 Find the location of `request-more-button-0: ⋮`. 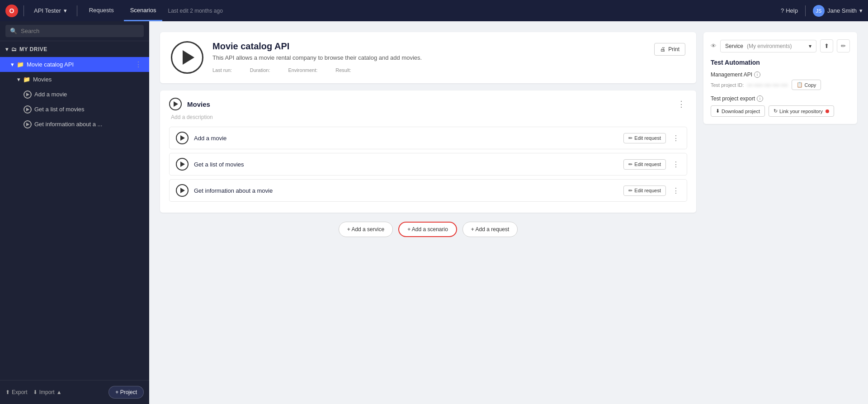

request-more-button-0: ⋮ is located at coordinates (676, 138).